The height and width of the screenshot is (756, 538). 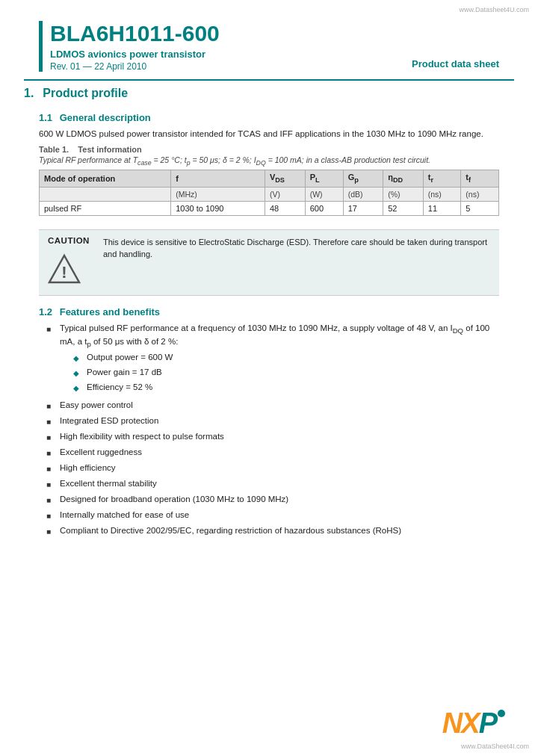 I want to click on caution-label: CAUTION, so click(x=69, y=241).